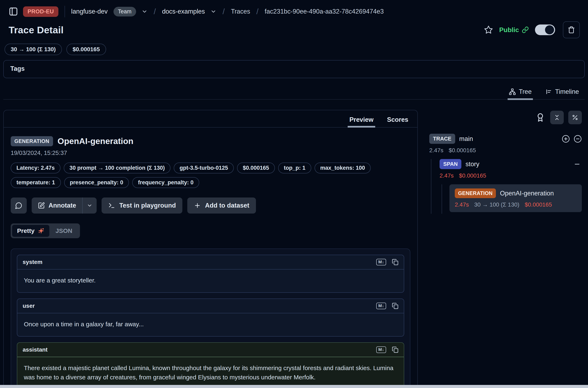 Image resolution: width=588 pixels, height=388 pixels. What do you see at coordinates (36, 30) in the screenshot?
I see `page-title: Trace Detail` at bounding box center [36, 30].